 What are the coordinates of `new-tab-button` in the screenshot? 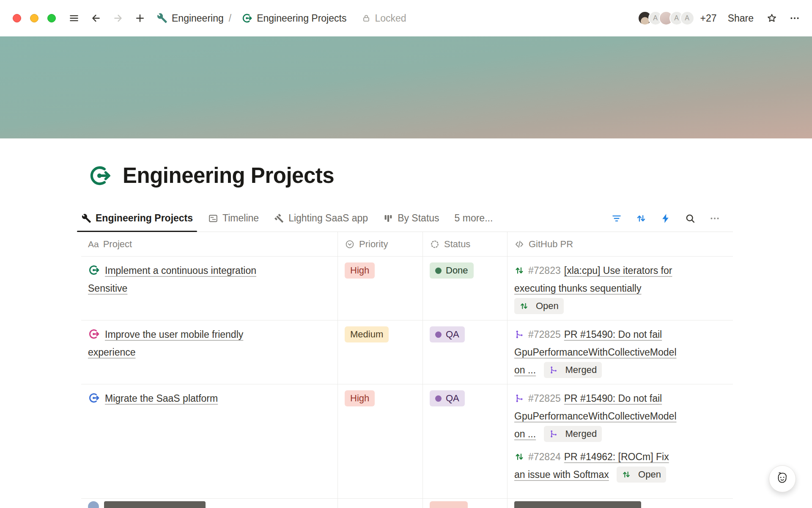 It's located at (140, 18).